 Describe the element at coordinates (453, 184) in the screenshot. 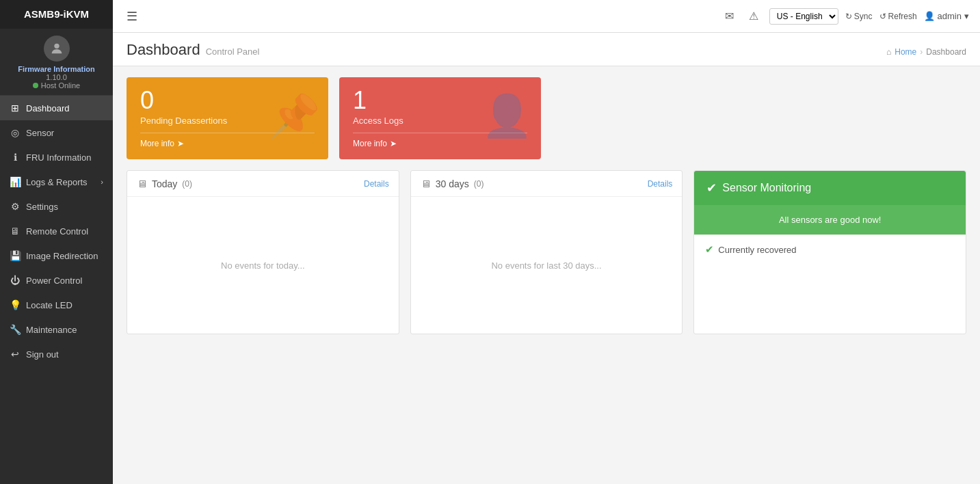

I see `thirty-day-label: 30 days` at that location.